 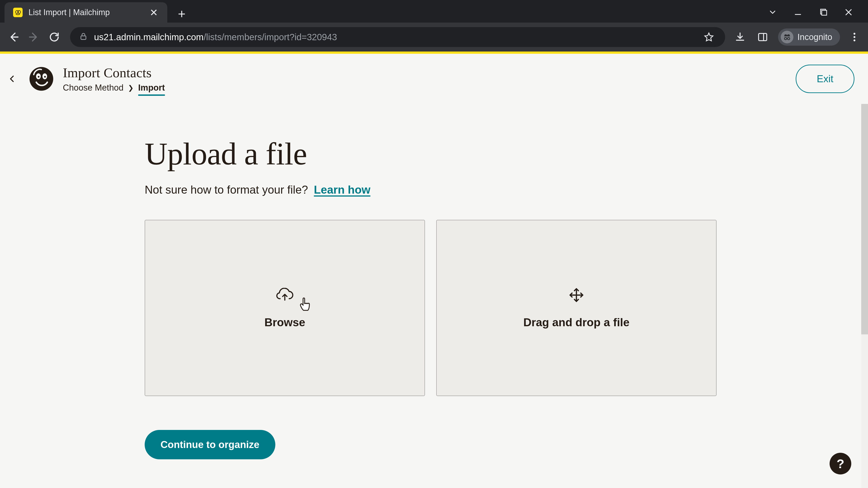 What do you see at coordinates (270, 37) in the screenshot?
I see `url-path: /lists/members/import?id=320943` at bounding box center [270, 37].